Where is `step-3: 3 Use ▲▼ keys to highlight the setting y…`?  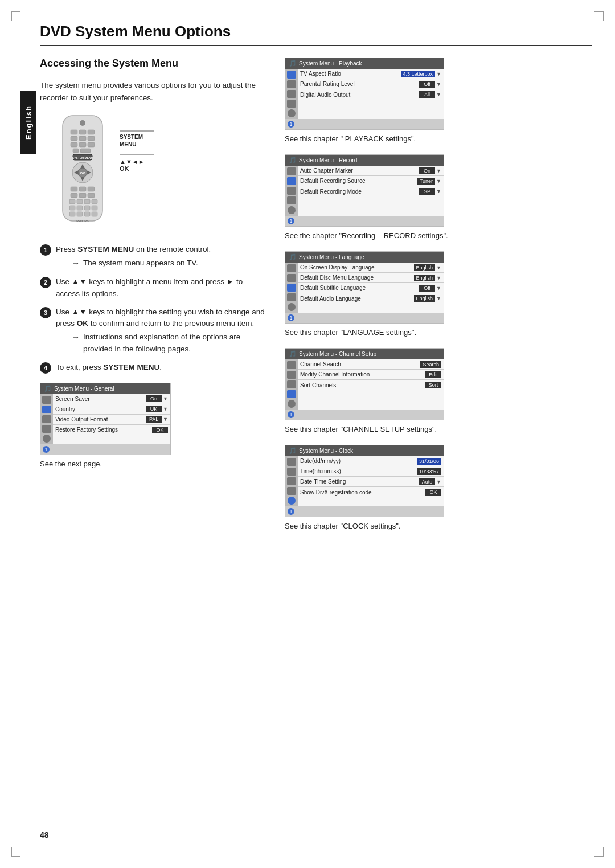 step-3: 3 Use ▲▼ keys to highlight the setting y… is located at coordinates (154, 330).